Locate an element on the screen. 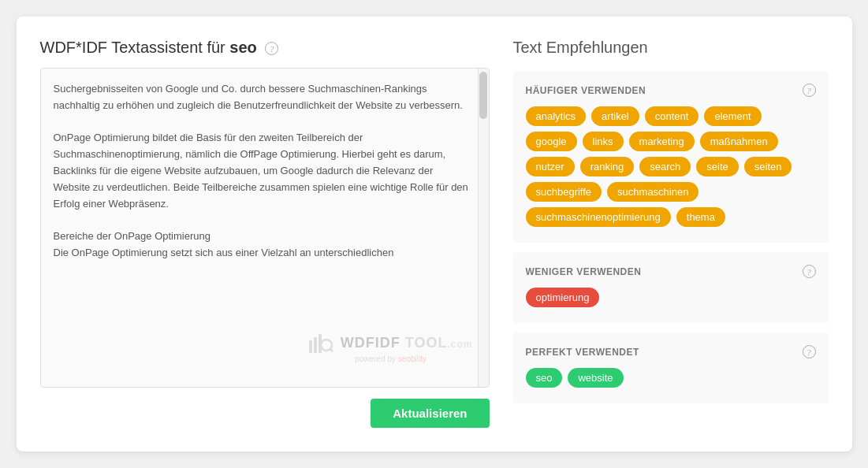  tag-optimierung: optimierung is located at coordinates (563, 298).